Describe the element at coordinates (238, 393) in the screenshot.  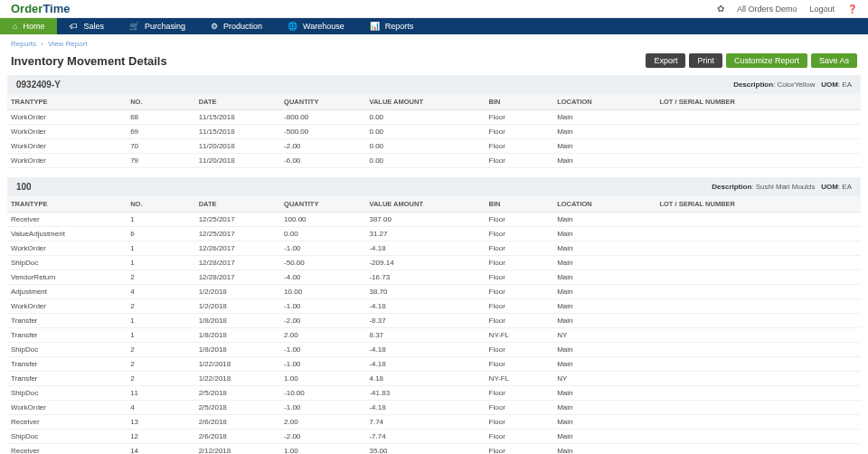
I see `cell-date: 2/5/2018` at that location.